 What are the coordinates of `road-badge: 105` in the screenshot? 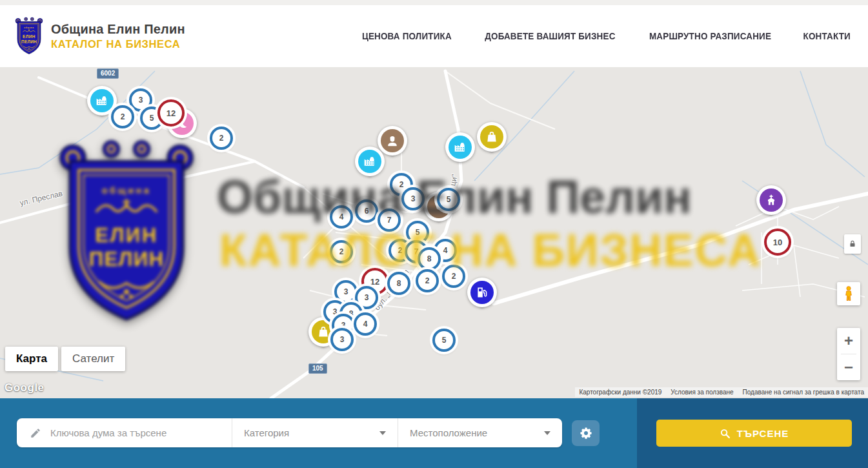 It's located at (318, 369).